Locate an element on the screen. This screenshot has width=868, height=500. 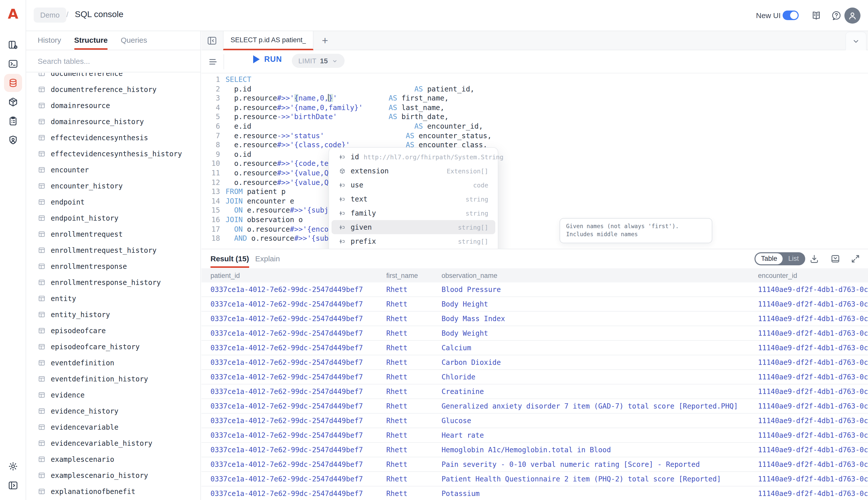
table-list-item: domainresource_history is located at coordinates (113, 122).